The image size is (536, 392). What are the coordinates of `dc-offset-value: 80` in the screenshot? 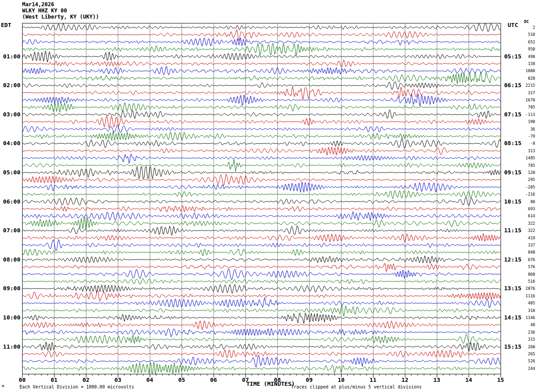 It's located at (522, 202).